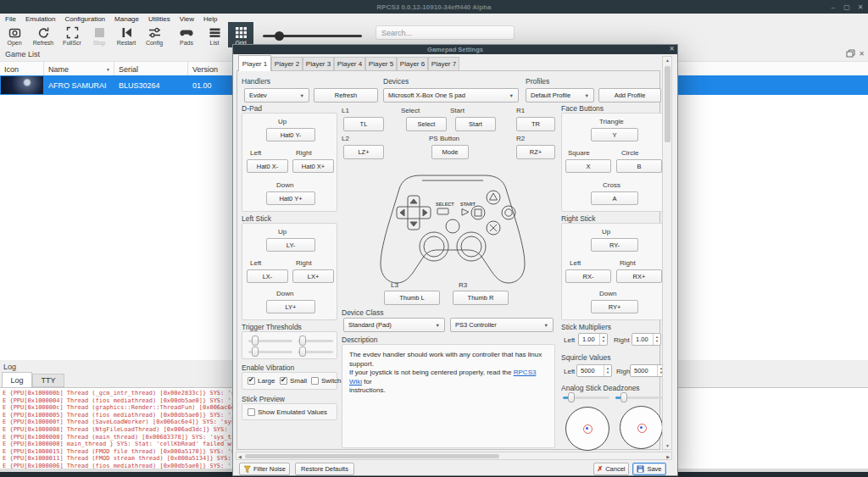 The image size is (868, 477). I want to click on show-emulated-values-checkbox: Show Emulated Values, so click(287, 412).